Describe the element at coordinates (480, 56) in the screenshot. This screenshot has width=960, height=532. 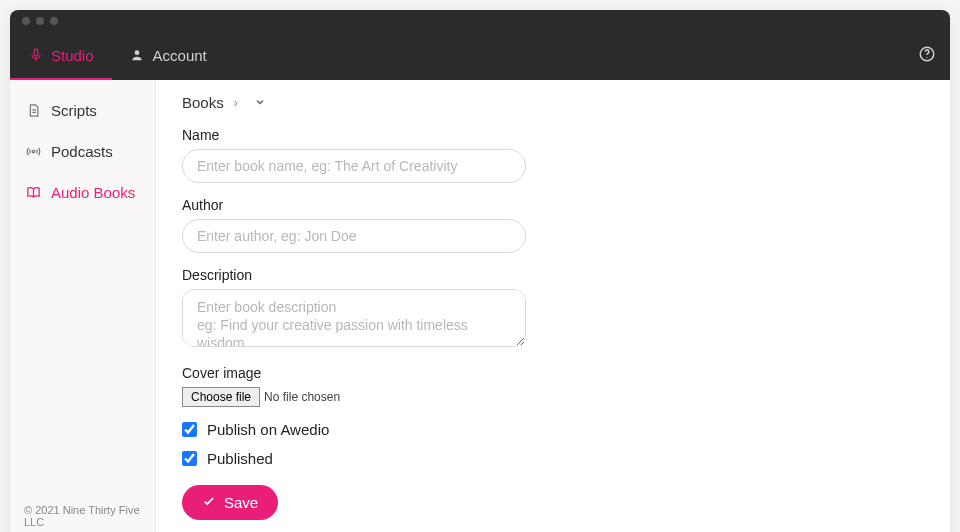
I see `top-nav: Studio Account` at that location.